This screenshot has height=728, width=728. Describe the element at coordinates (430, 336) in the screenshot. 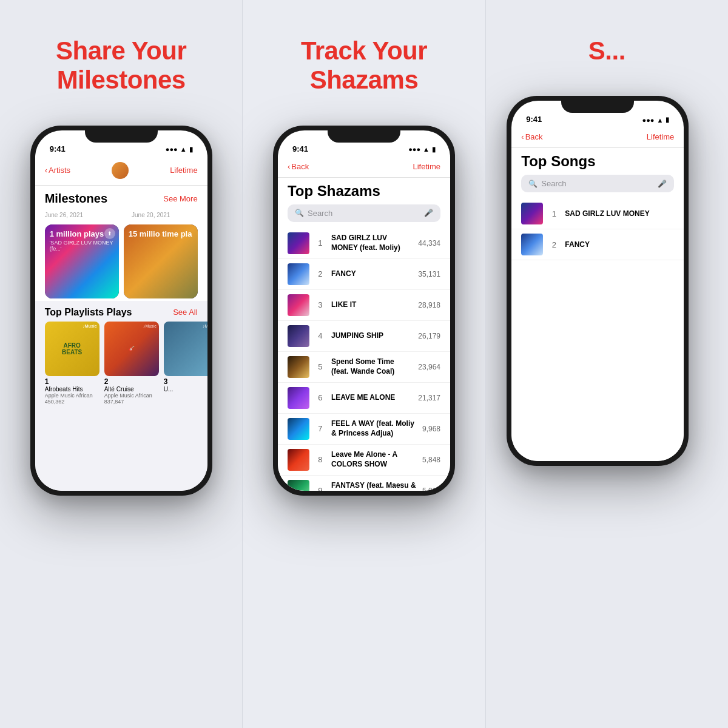

I see `song-count-4: 26,179` at that location.